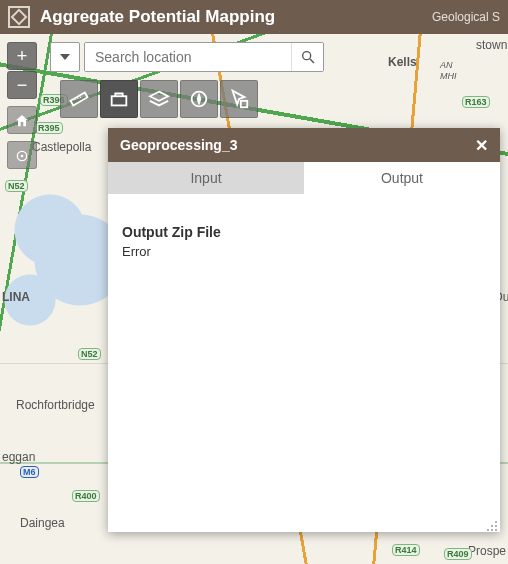 This screenshot has width=508, height=564. What do you see at coordinates (65, 57) in the screenshot?
I see `chevron-down-icon` at bounding box center [65, 57].